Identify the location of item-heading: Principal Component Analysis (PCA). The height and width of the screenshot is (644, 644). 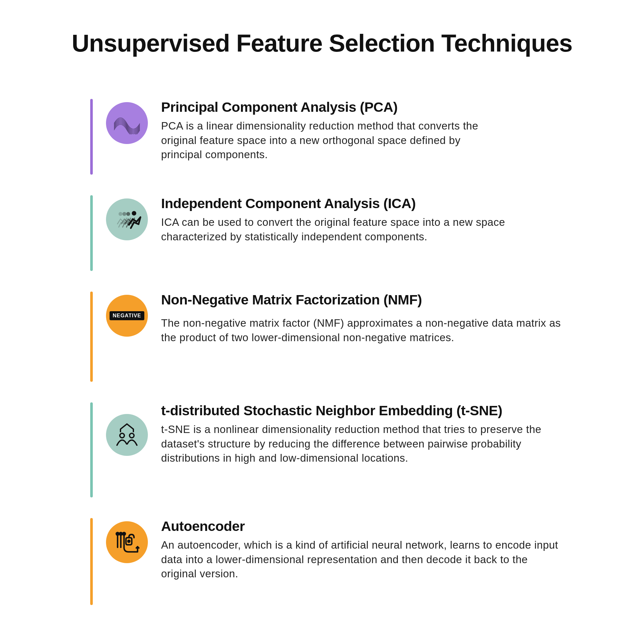
(362, 107).